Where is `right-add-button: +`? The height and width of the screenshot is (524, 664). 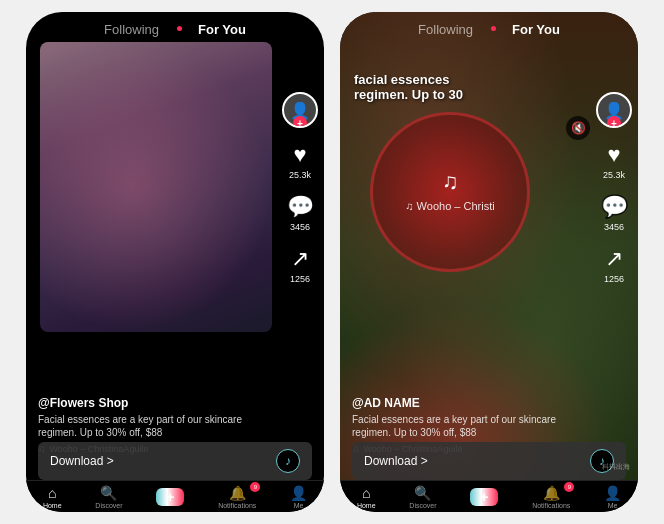
right-add-button: + is located at coordinates (484, 497).